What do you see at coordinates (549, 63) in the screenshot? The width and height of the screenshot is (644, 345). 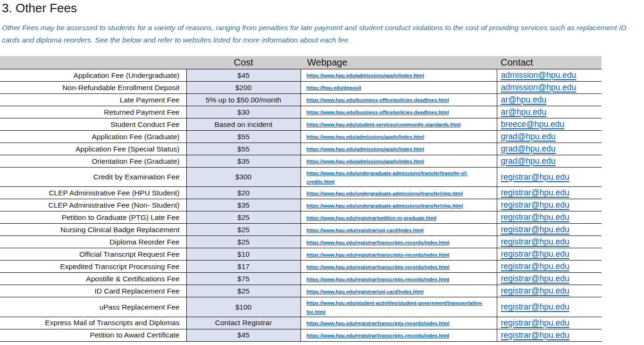 I see `header-contact: Contact` at bounding box center [549, 63].